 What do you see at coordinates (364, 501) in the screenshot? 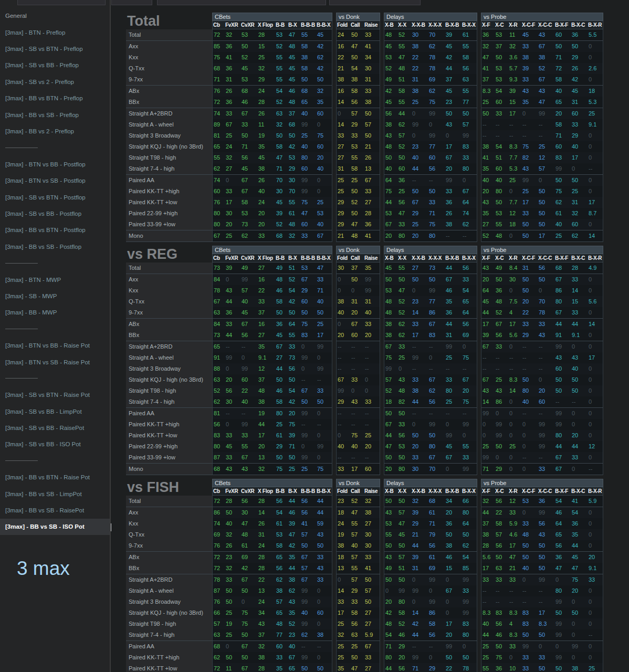
I see `stats-row: Total72285628564456442352325050326834663…` at bounding box center [364, 501].